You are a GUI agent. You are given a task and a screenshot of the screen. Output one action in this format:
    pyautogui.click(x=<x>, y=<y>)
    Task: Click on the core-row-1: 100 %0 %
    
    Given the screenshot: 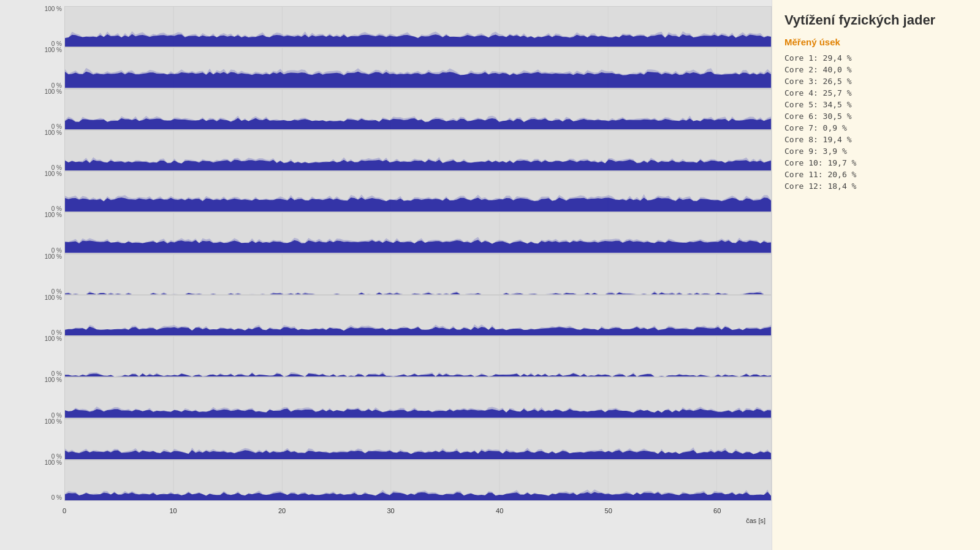 What is the action you would take?
    pyautogui.click(x=403, y=27)
    